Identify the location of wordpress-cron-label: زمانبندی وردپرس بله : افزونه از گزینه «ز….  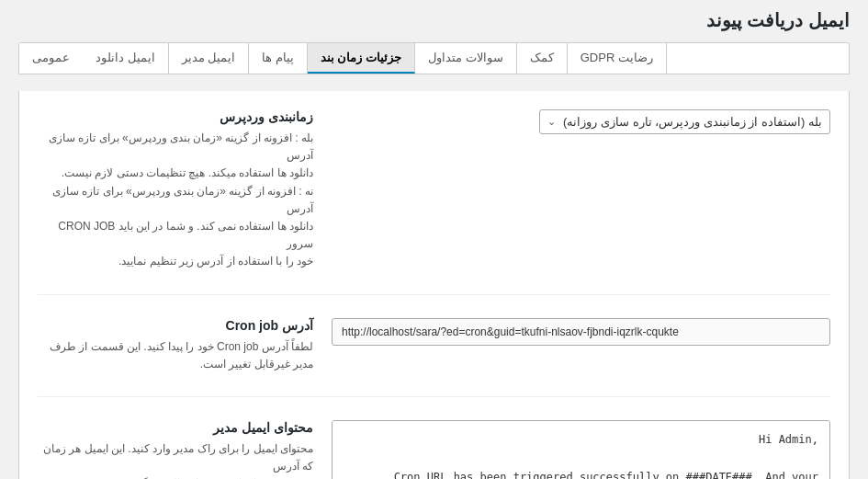
(175, 190).